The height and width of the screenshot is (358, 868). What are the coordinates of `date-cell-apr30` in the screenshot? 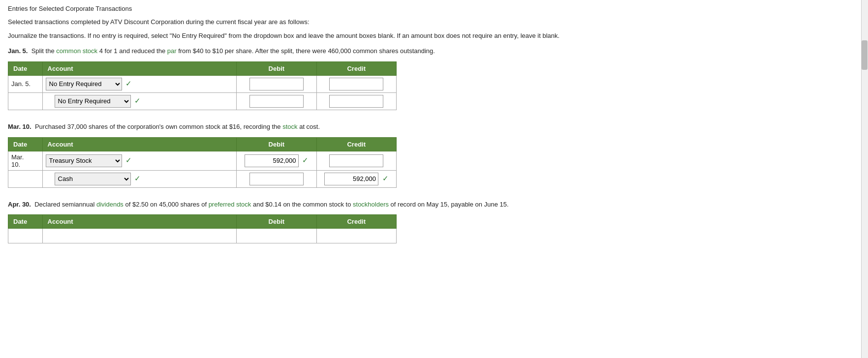 It's located at (26, 236).